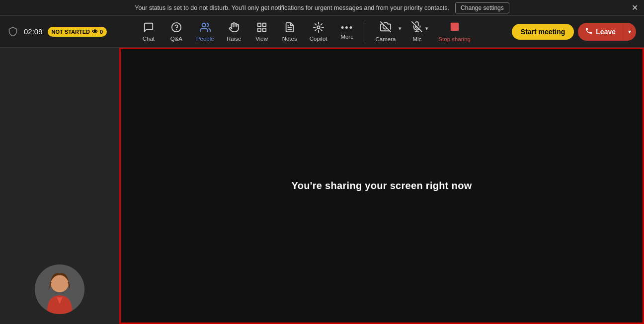 The width and height of the screenshot is (644, 324). What do you see at coordinates (635, 8) in the screenshot?
I see `close-notification-button: ✕` at bounding box center [635, 8].